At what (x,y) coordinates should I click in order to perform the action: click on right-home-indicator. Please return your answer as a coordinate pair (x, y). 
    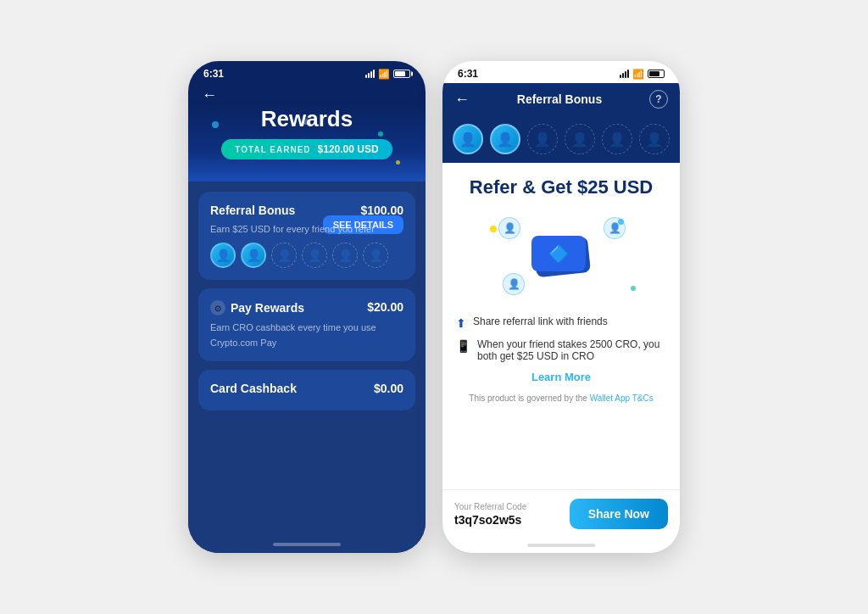
    Looking at the image, I should click on (561, 545).